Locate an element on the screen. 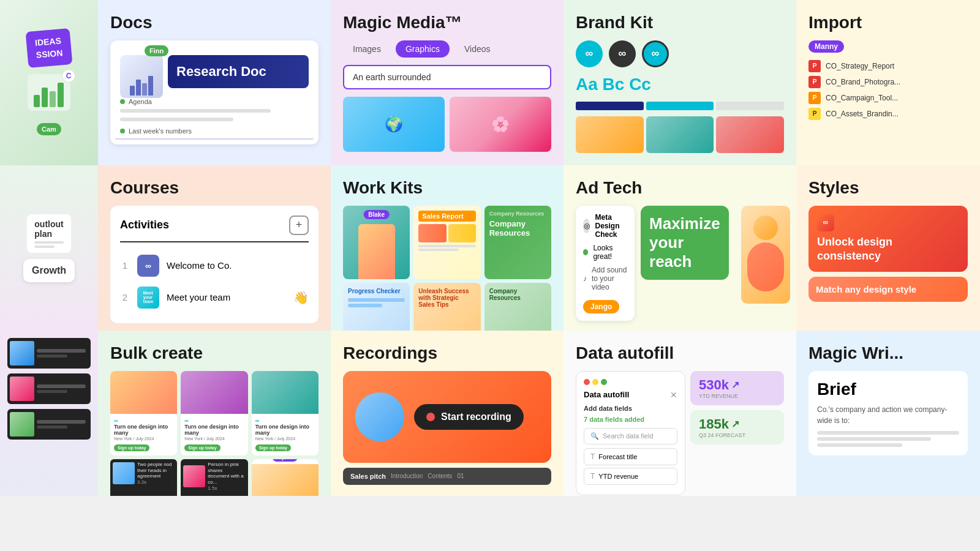 The image size is (980, 551). start-recording-button: Start recording is located at coordinates (469, 417).